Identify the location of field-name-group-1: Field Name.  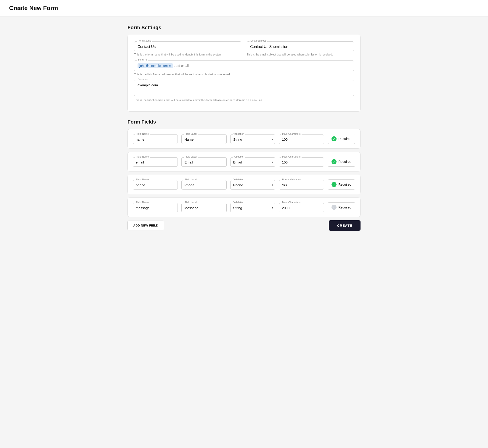
(155, 162).